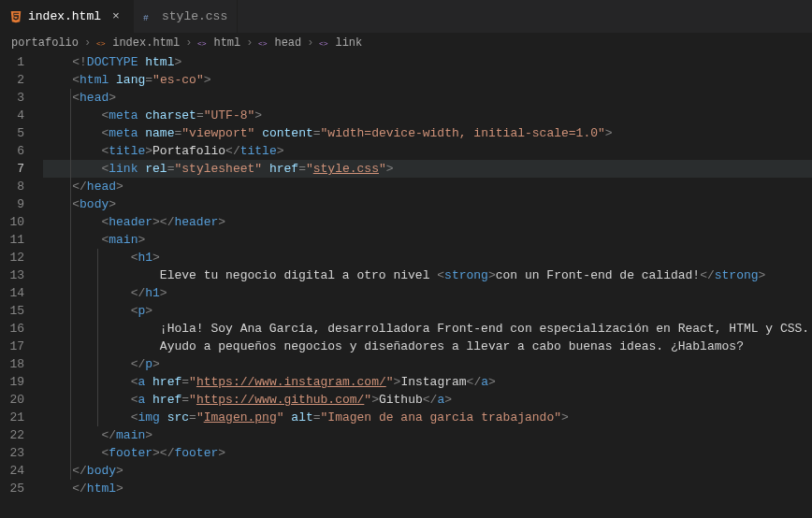  Describe the element at coordinates (12, 381) in the screenshot. I see `line-number: 19` at that location.